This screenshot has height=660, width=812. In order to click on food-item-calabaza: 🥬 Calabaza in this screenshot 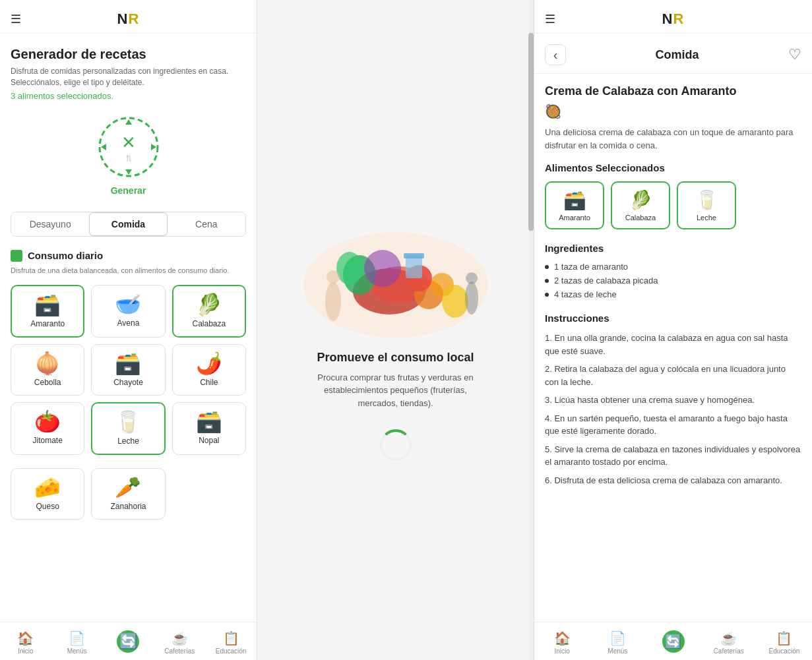, I will do `click(209, 311)`.